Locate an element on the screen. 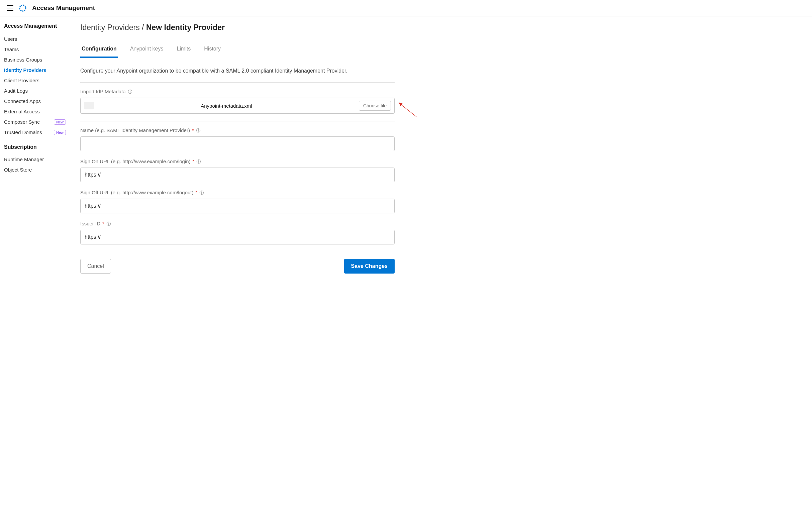 The height and width of the screenshot is (517, 812). name-input is located at coordinates (237, 144).